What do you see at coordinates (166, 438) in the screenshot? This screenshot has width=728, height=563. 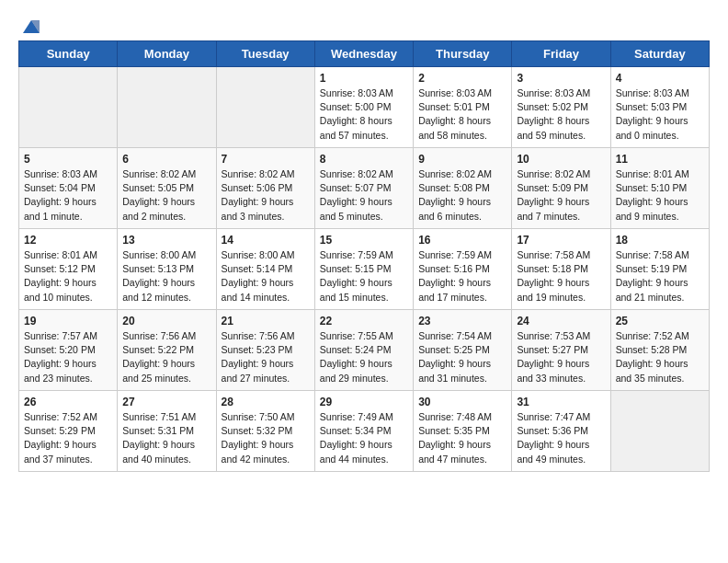 I see `day-info: Sunrise: 7:51 AMSunset: 5:31 PMDaylight:…` at bounding box center [166, 438].